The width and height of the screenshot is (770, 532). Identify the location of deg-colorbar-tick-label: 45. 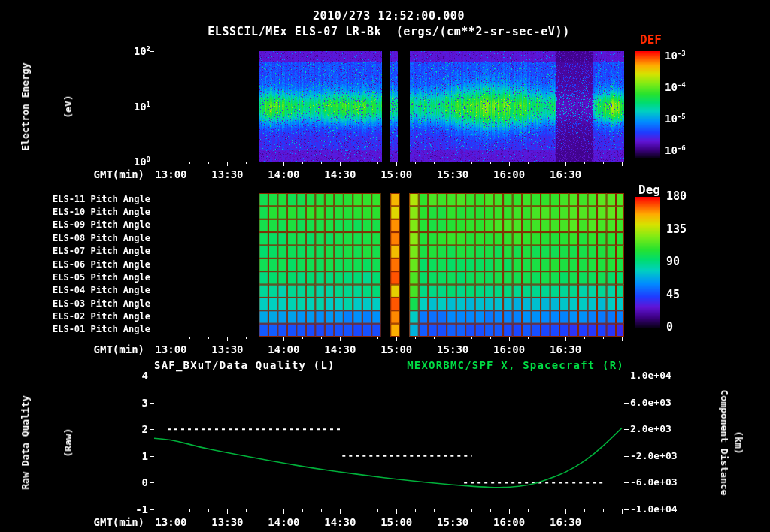
(673, 295).